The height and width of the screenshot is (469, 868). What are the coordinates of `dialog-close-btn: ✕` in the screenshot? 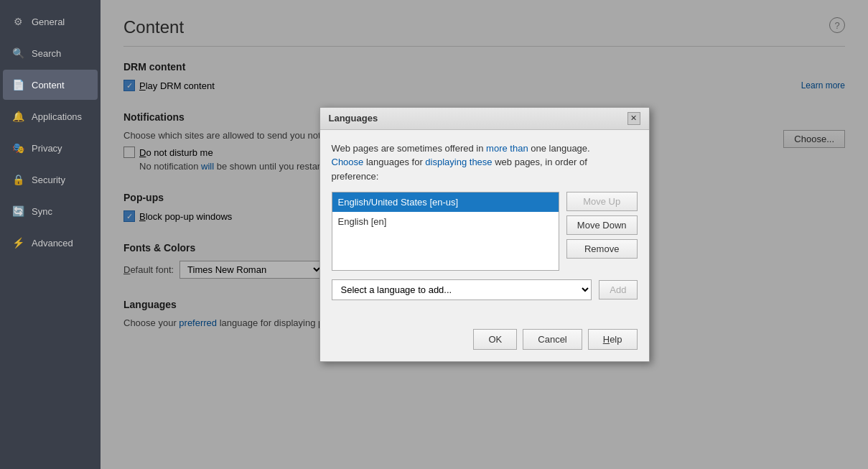 It's located at (634, 119).